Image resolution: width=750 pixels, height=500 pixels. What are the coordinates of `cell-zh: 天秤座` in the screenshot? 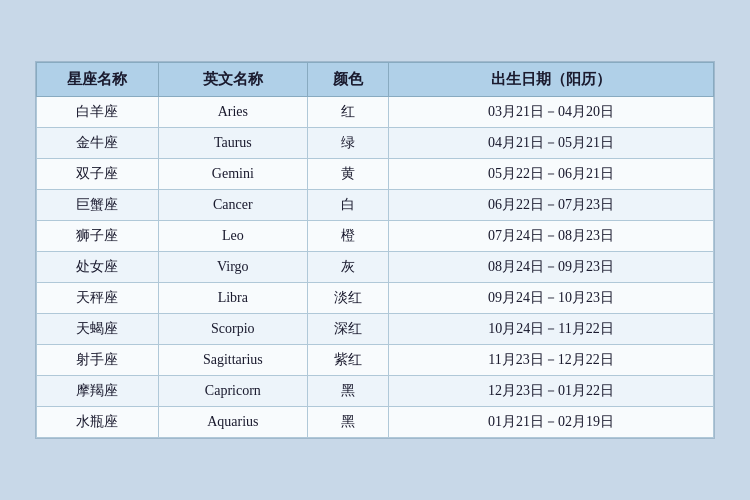 It's located at (98, 298).